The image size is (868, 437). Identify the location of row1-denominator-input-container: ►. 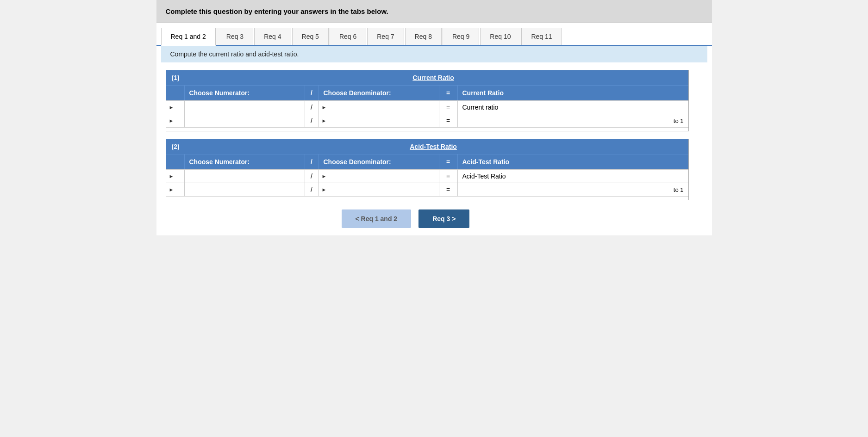
(379, 107).